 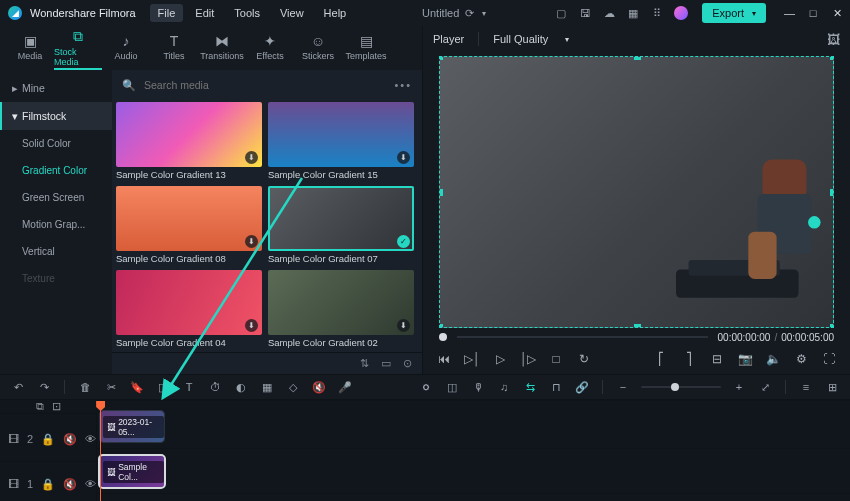 I want to click on magnet-button: ⊓, so click(x=556, y=387).